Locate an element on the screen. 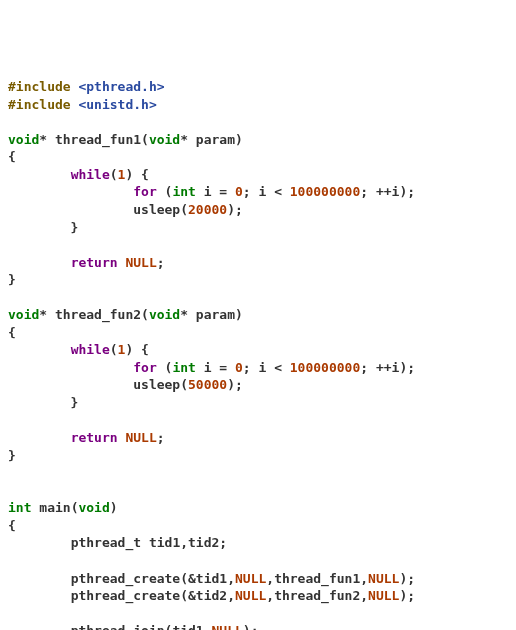 This screenshot has width=516, height=630. code-token: 0 is located at coordinates (239, 192).